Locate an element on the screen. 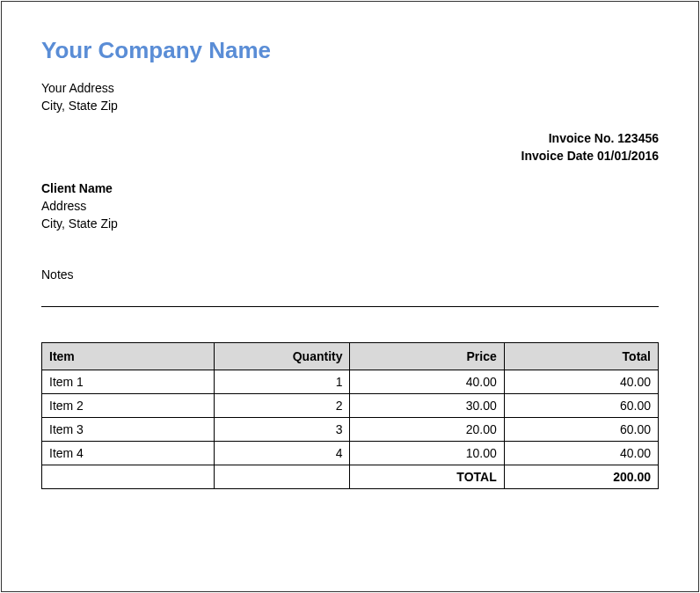  client-name: Client Name is located at coordinates (350, 189).